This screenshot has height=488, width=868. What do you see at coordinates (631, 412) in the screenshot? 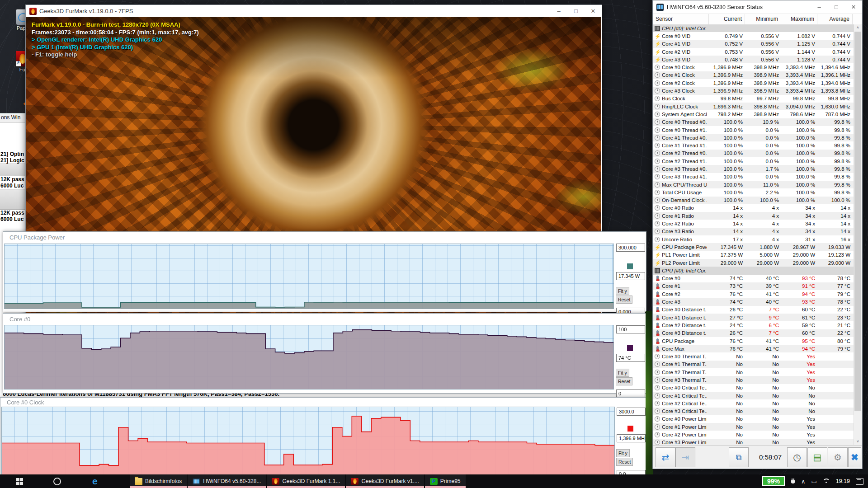
I see `y-max-input: 3000.0` at bounding box center [631, 412].